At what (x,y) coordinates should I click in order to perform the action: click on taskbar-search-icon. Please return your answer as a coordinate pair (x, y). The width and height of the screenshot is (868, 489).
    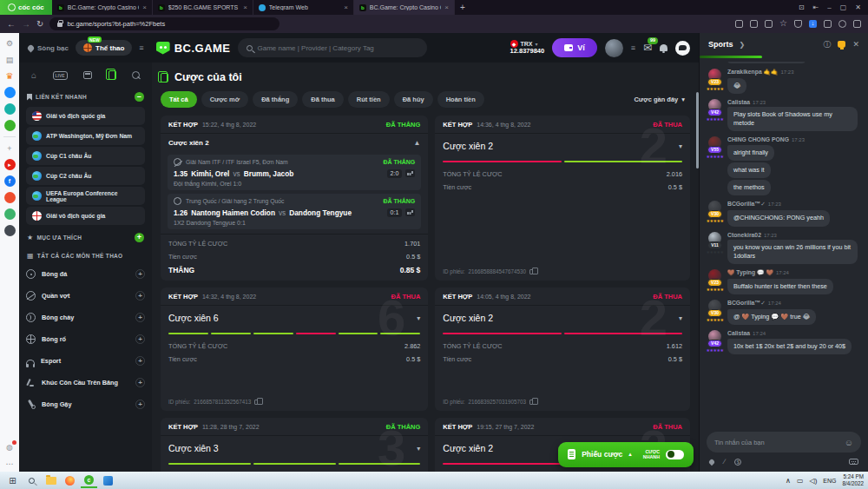
    Looking at the image, I should click on (31, 481).